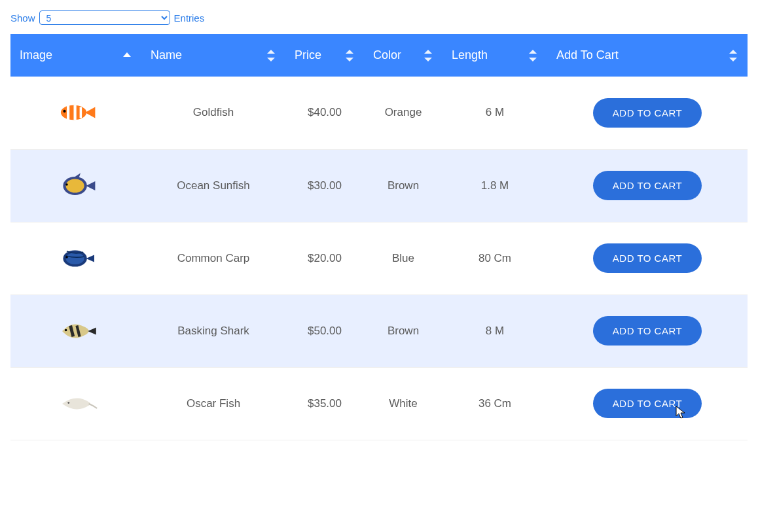 The width and height of the screenshot is (758, 532). I want to click on cell-name: Oscar Fish, so click(213, 403).